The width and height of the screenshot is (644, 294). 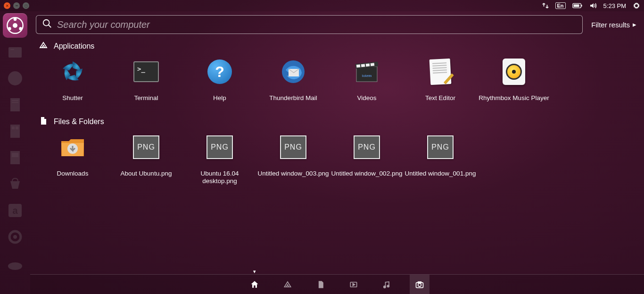 What do you see at coordinates (73, 102) in the screenshot?
I see `app-label: Shutter` at bounding box center [73, 102].